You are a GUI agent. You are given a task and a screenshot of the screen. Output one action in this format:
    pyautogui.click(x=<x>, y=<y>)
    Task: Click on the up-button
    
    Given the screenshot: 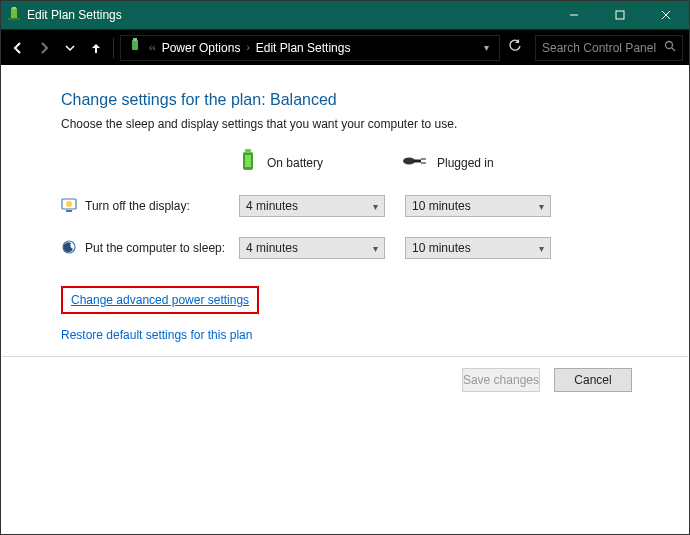 What is the action you would take?
    pyautogui.click(x=96, y=48)
    